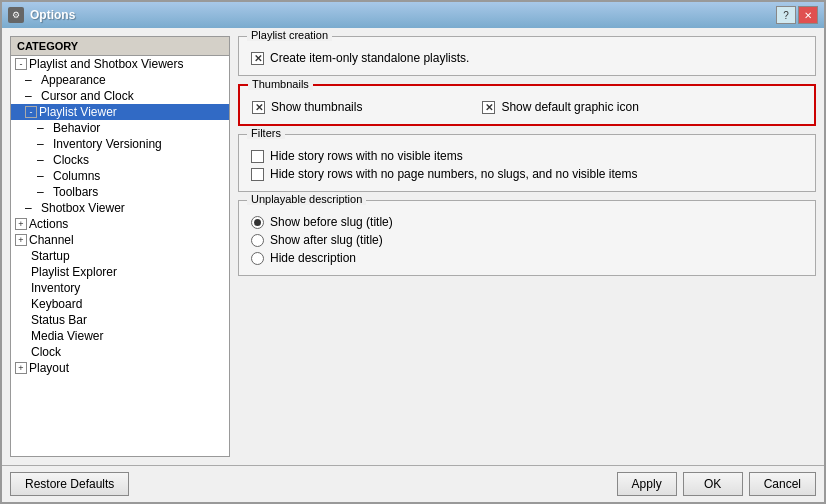  What do you see at coordinates (78, 112) in the screenshot?
I see `sidebar-item-label: Playlist Viewer` at bounding box center [78, 112].